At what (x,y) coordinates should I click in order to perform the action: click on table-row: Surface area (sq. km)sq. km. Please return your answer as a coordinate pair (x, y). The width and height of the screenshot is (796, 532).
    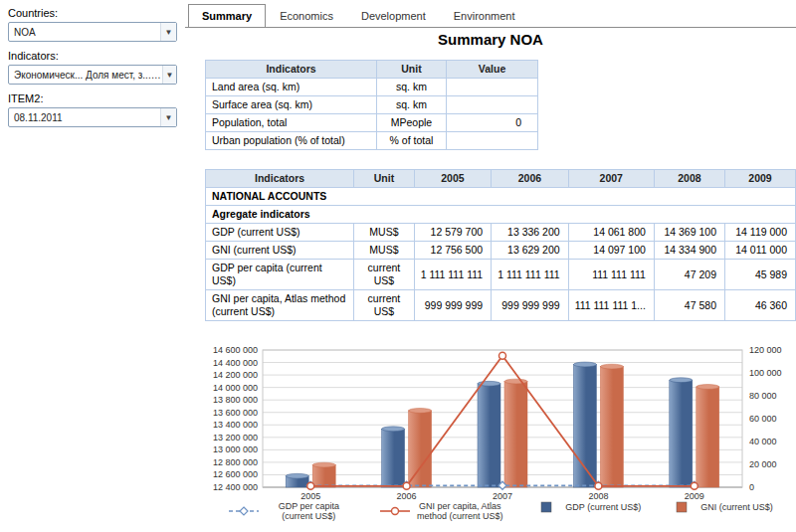
    Looking at the image, I should click on (372, 105).